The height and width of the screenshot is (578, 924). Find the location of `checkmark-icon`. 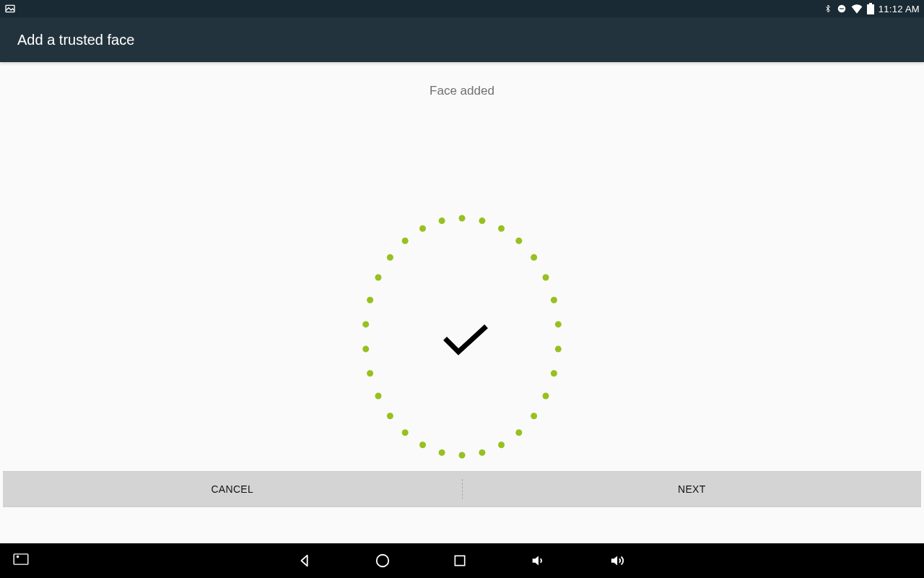

checkmark-icon is located at coordinates (466, 340).